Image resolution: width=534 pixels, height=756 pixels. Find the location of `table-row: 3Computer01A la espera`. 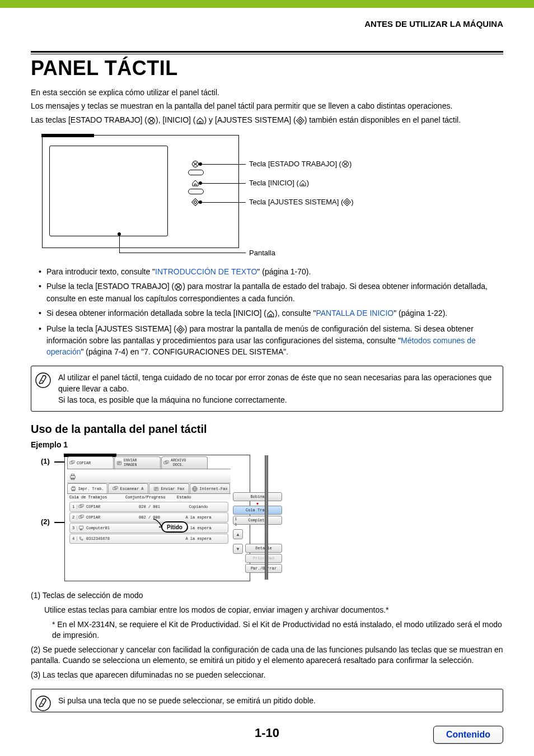

table-row: 3Computer01A la espera is located at coordinates (149, 528).